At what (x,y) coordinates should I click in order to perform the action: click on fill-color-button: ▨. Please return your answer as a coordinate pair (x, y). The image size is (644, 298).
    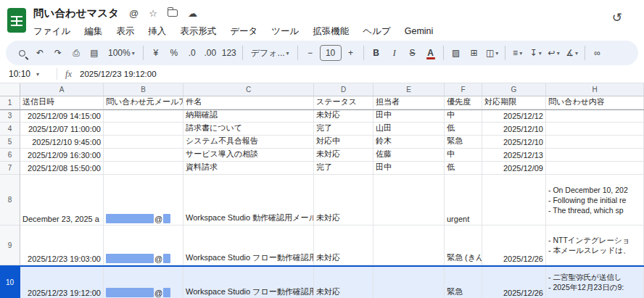
    Looking at the image, I should click on (456, 53).